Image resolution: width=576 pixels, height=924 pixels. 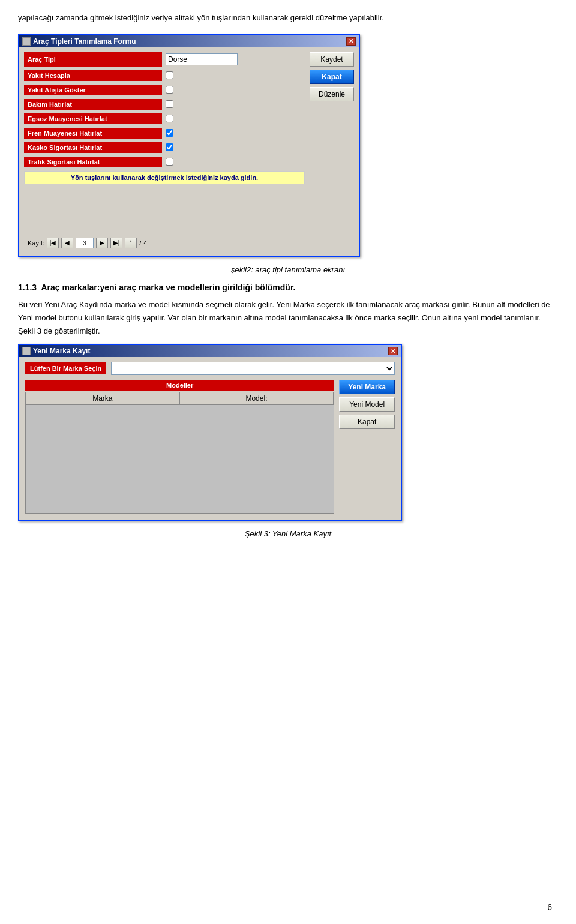 I want to click on checkbox-egsoz, so click(x=169, y=119).